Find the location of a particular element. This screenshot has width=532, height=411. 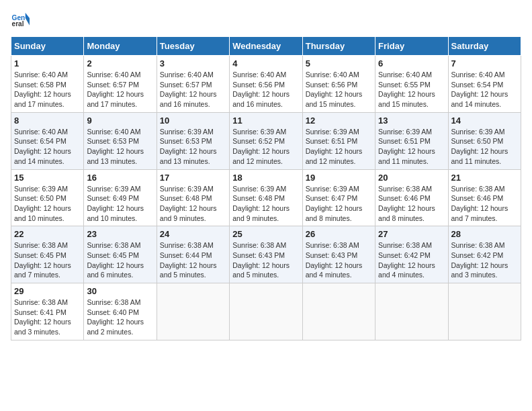

day-info: Sunrise: 6:38 AMSunset: 6:46 PMDaylight:… is located at coordinates (411, 204).